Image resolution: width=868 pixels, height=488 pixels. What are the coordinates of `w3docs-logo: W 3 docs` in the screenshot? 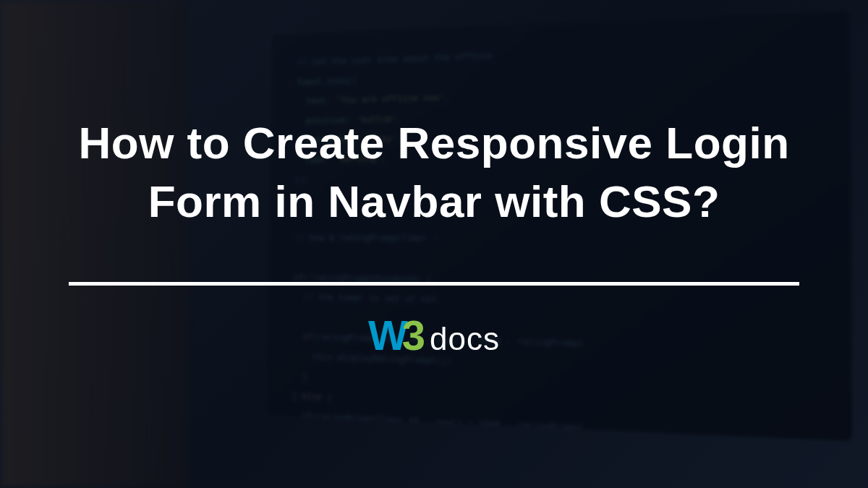 It's located at (434, 335).